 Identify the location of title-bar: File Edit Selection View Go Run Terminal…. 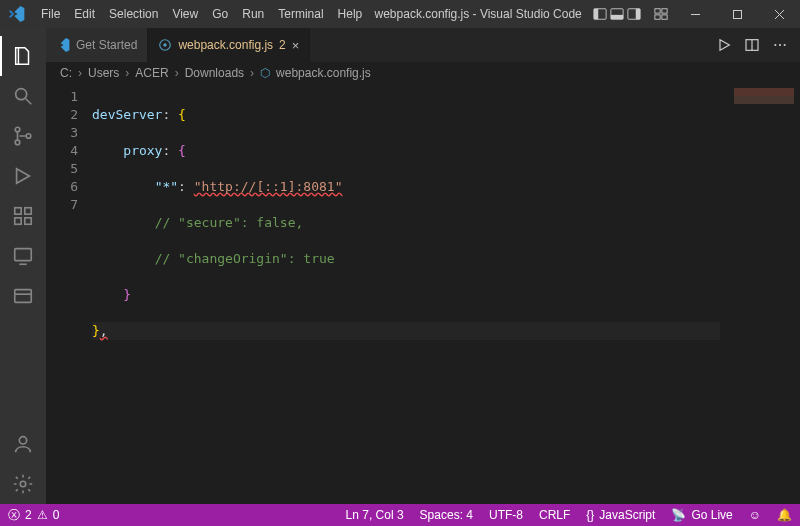
(400, 14).